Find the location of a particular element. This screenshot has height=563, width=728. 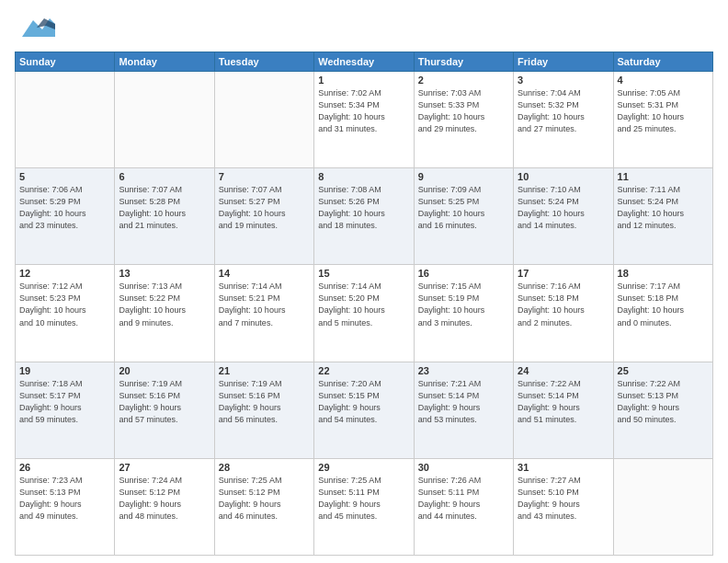

day-number: 16 is located at coordinates (463, 273).